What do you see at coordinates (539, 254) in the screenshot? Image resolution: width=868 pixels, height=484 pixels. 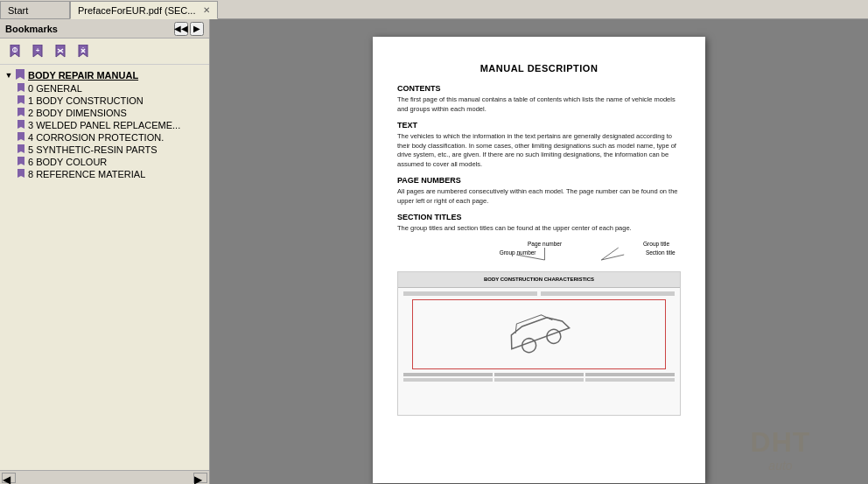 I see `diagram-arrows` at bounding box center [539, 254].